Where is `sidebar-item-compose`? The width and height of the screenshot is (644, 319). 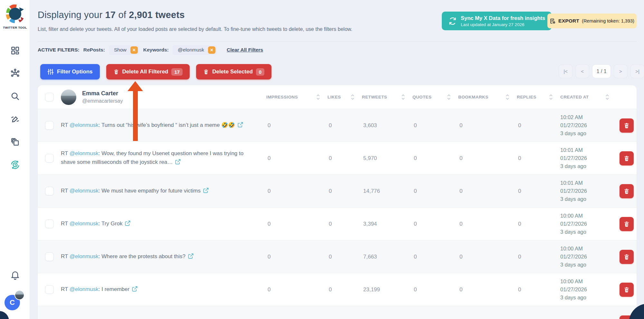 sidebar-item-compose is located at coordinates (15, 119).